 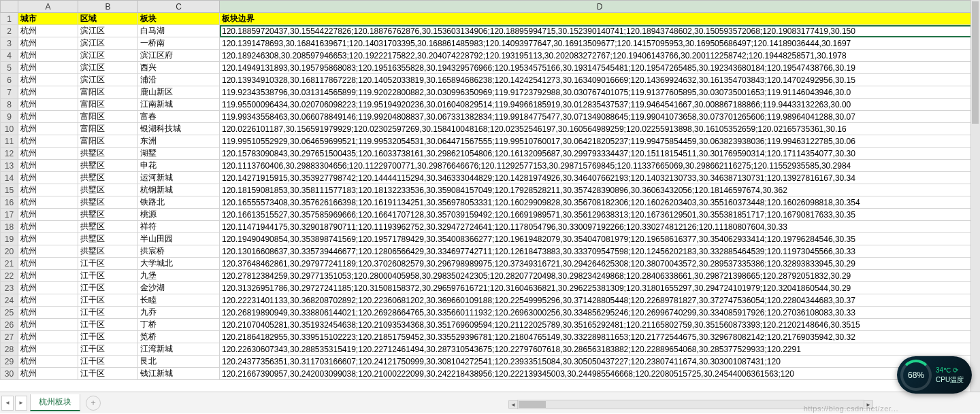 What do you see at coordinates (179, 166) in the screenshot?
I see `cell-block: 申花` at bounding box center [179, 166].